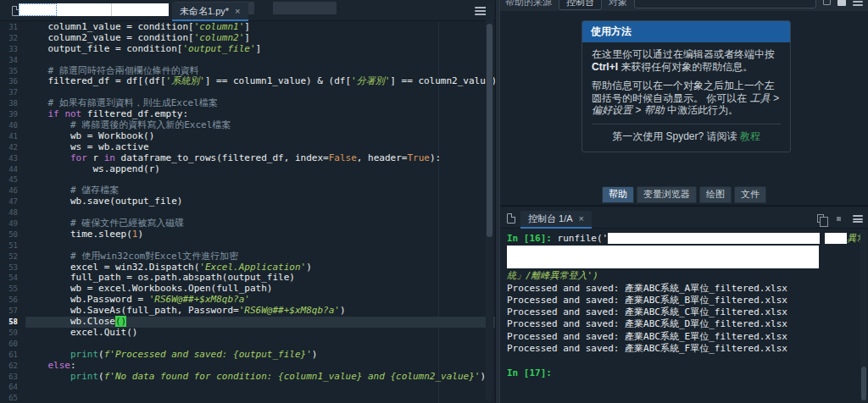 The image size is (868, 403). I want to click on line-number: 33, so click(13, 49).